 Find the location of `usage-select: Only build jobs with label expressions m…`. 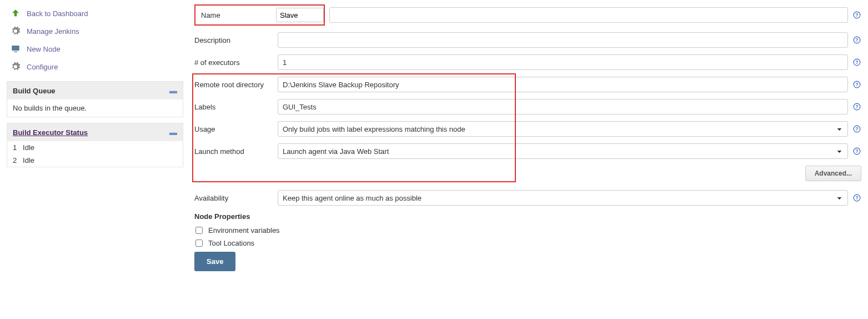

usage-select: Only build jobs with label expressions m… is located at coordinates (563, 129).